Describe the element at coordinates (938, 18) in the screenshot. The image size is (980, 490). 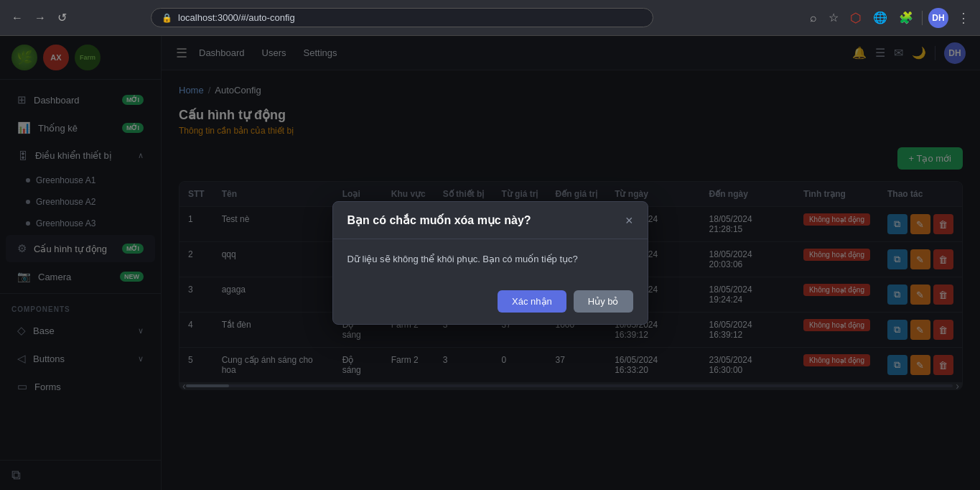
I see `profile-button: DH` at that location.